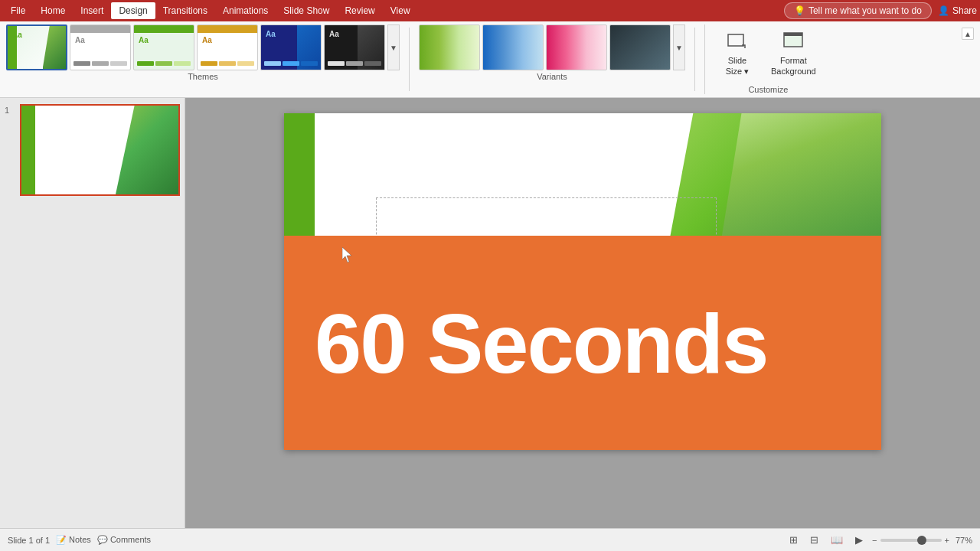 The width and height of the screenshot is (980, 551). What do you see at coordinates (144, 40) in the screenshot?
I see `theme-3-label: Aa` at bounding box center [144, 40].